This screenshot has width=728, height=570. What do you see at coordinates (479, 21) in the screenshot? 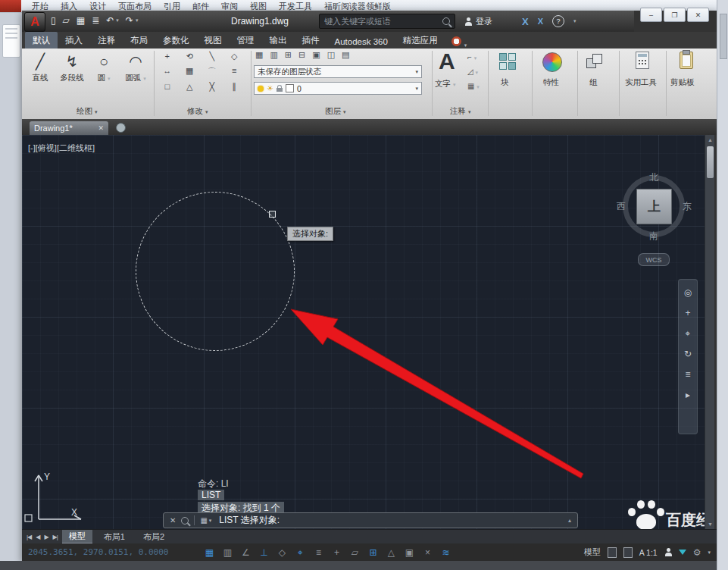
I see `sign-in: 登录` at bounding box center [479, 21].